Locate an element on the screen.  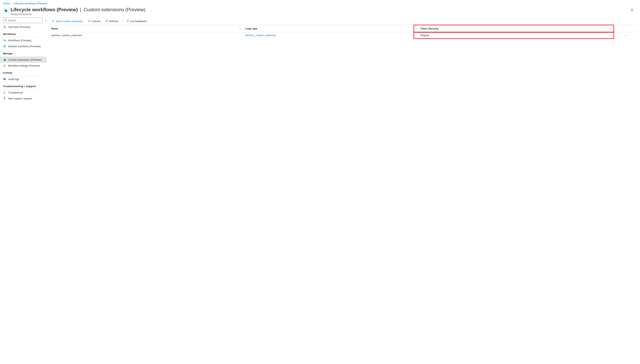
cell-logic-app-link: wezhou_custom_extension is located at coordinates (261, 35).